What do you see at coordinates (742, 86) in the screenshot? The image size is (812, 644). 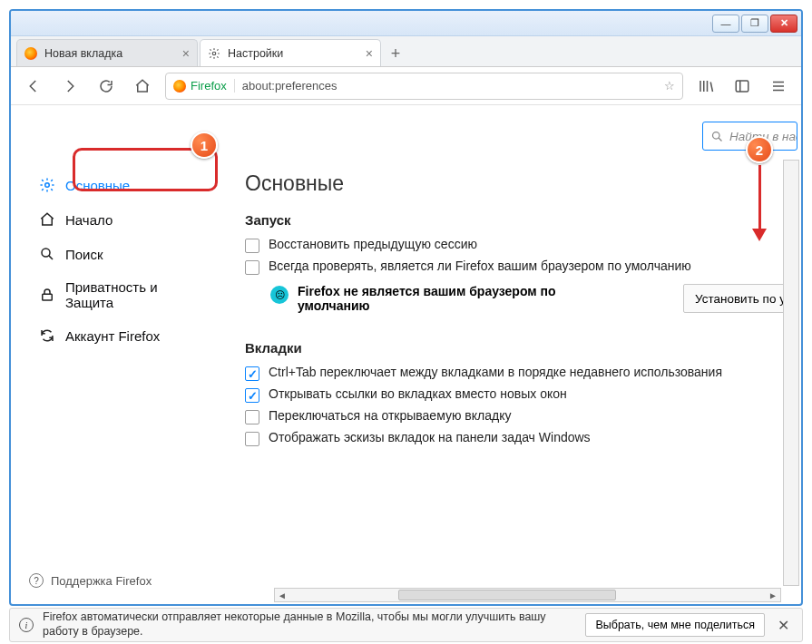 I see `sidebar-button` at bounding box center [742, 86].